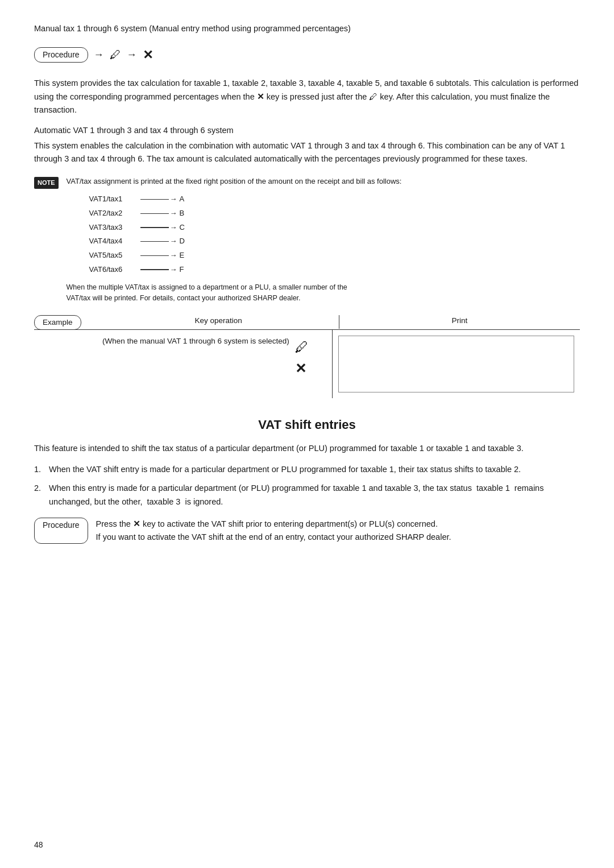 This screenshot has height=868, width=614. What do you see at coordinates (246, 234) in the screenshot?
I see `vat-table: VAT1/tax1 → A VAT2/tax2 → B VAT3/tax3 → …` at bounding box center [246, 234].